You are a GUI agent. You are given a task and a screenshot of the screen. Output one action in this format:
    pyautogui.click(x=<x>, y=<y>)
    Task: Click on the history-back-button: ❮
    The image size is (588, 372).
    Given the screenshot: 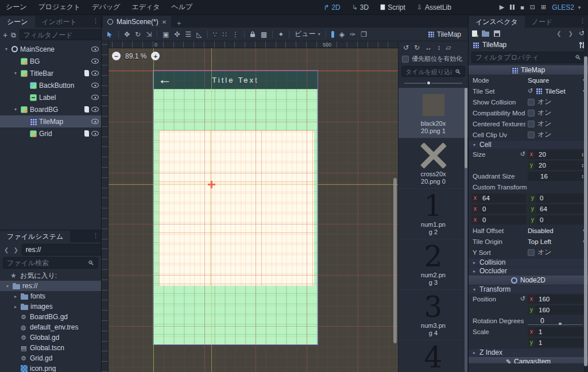 What is the action you would take?
    pyautogui.click(x=6, y=250)
    